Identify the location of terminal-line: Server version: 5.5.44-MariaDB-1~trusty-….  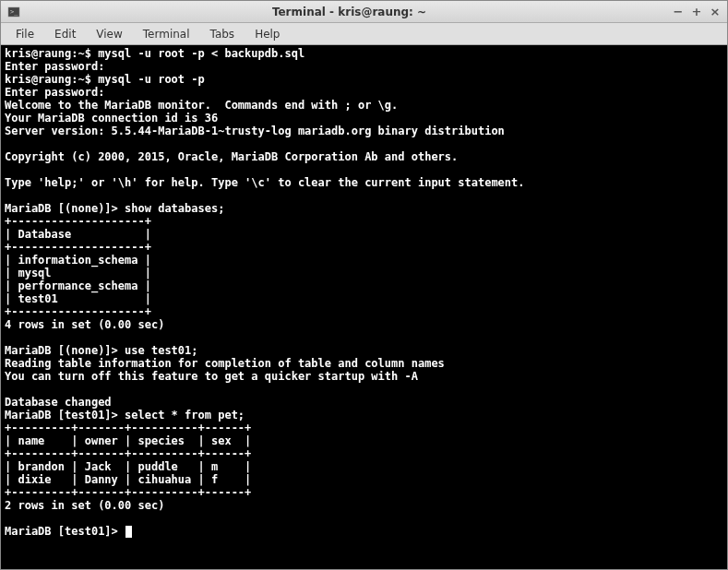
(255, 131).